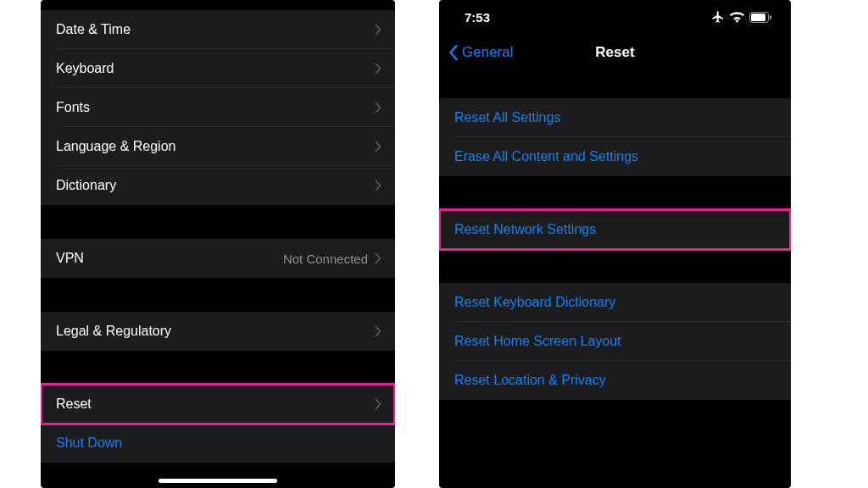 Image resolution: width=868 pixels, height=488 pixels. What do you see at coordinates (477, 17) in the screenshot?
I see `status-time: 7:53` at bounding box center [477, 17].